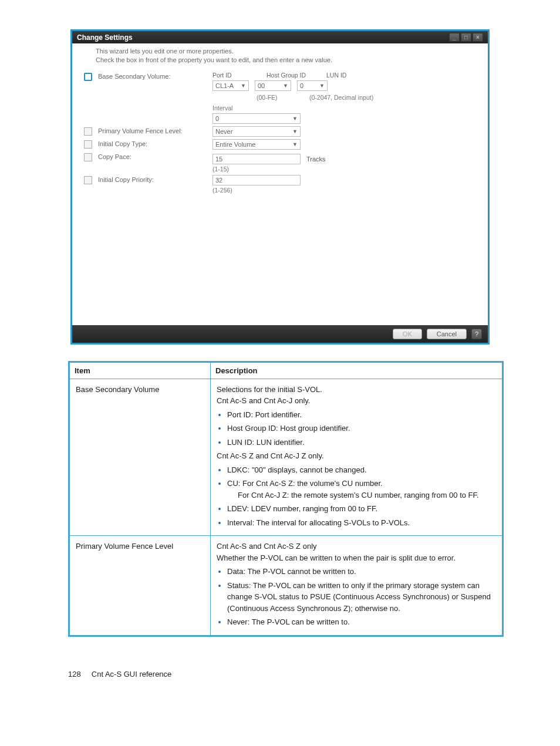  What do you see at coordinates (224, 86) in the screenshot?
I see `port-id-value: CL1-A` at bounding box center [224, 86].